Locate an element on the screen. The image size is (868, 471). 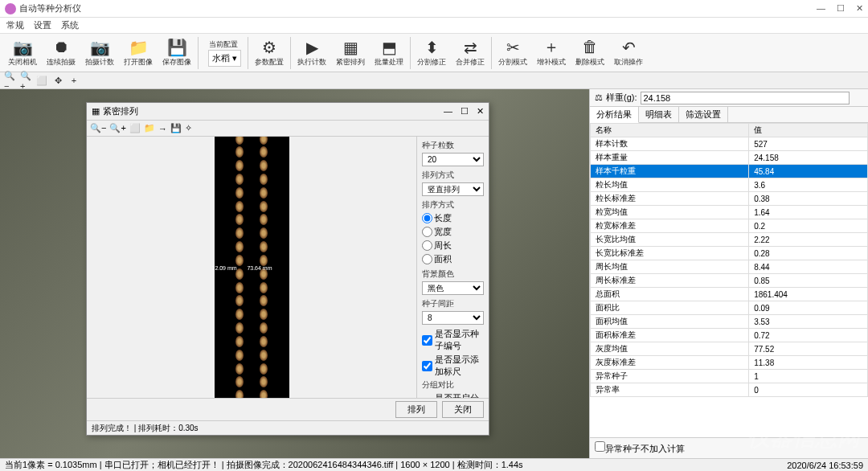
seed-gap-label: 种子间距 is located at coordinates (453, 304).